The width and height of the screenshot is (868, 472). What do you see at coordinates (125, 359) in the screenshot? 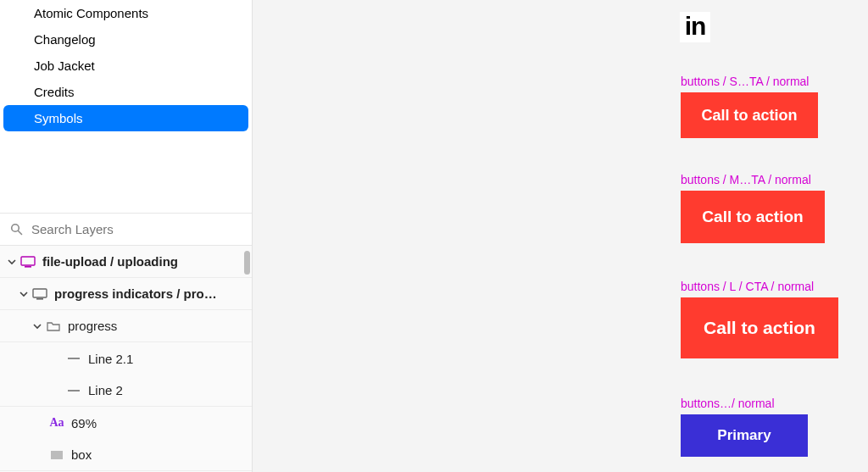
I see `layers-panel: file-upload / uploading progress indicat…` at bounding box center [125, 359].